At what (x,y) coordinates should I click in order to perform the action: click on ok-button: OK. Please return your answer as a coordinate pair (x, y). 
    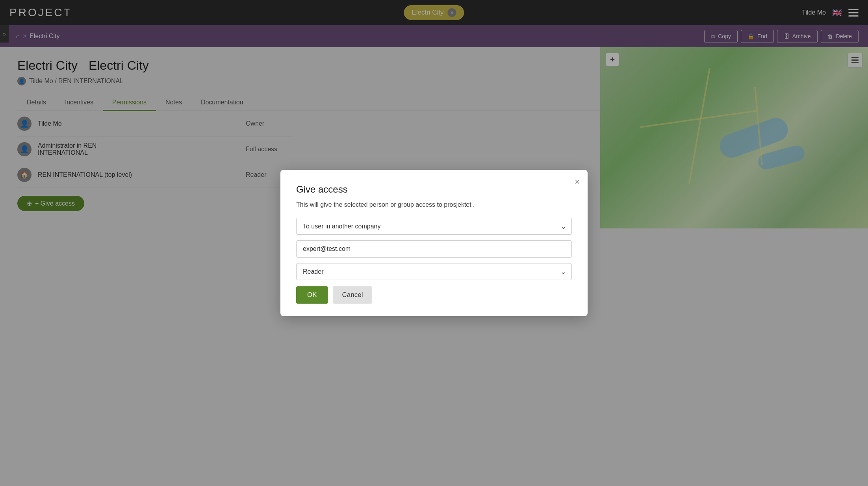
    Looking at the image, I should click on (312, 295).